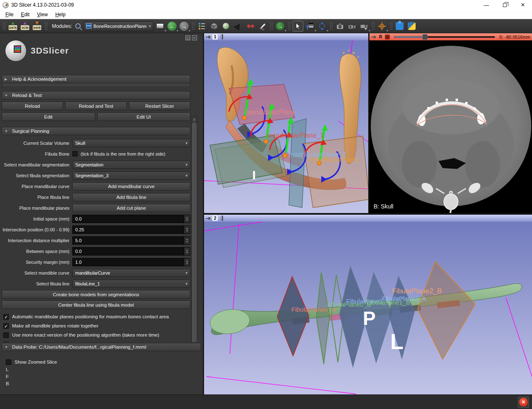 This screenshot has width=532, height=409. I want to click on volume-rendering-button, so click(238, 26).